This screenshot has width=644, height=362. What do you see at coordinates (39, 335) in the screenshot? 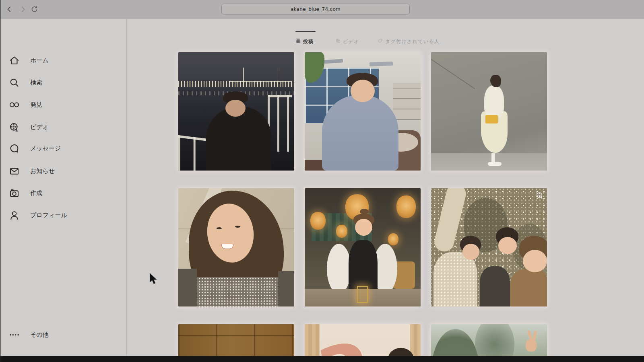
I see `sidebar-item-label: その他` at bounding box center [39, 335].